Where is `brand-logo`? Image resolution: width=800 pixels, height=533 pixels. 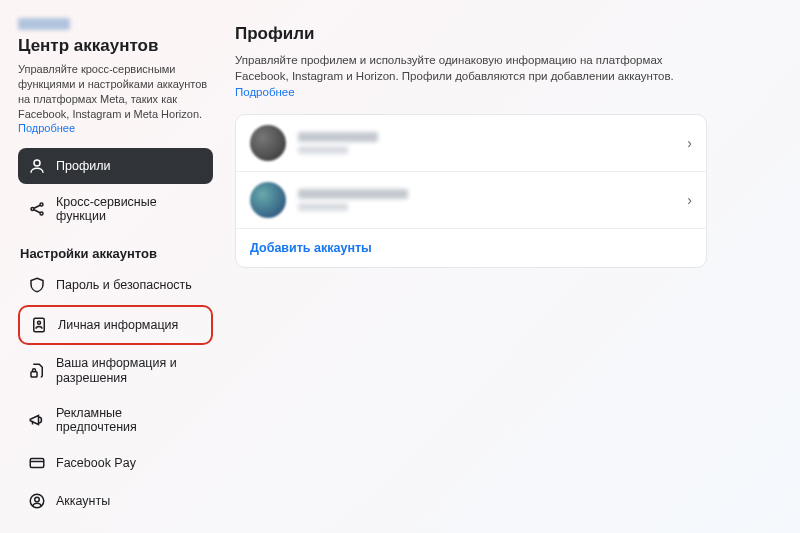
brand-logo is located at coordinates (44, 24).